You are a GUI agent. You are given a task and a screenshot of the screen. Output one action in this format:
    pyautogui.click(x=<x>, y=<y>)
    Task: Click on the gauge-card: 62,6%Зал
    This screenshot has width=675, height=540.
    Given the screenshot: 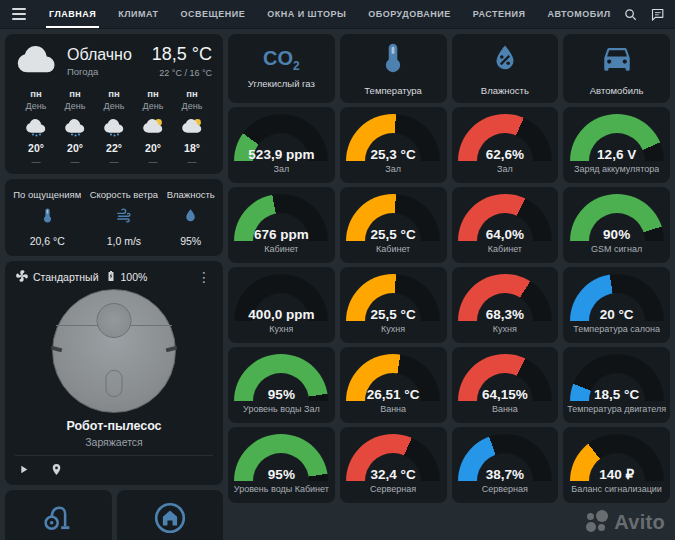 What is the action you would take?
    pyautogui.click(x=506, y=145)
    